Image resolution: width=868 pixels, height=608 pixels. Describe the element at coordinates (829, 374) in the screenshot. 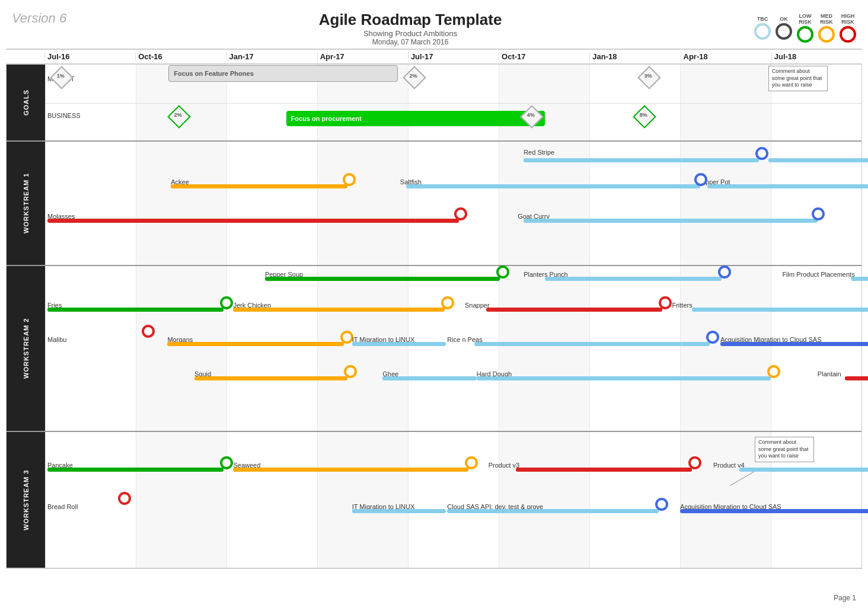

I see `plantain-label: Plantain` at that location.